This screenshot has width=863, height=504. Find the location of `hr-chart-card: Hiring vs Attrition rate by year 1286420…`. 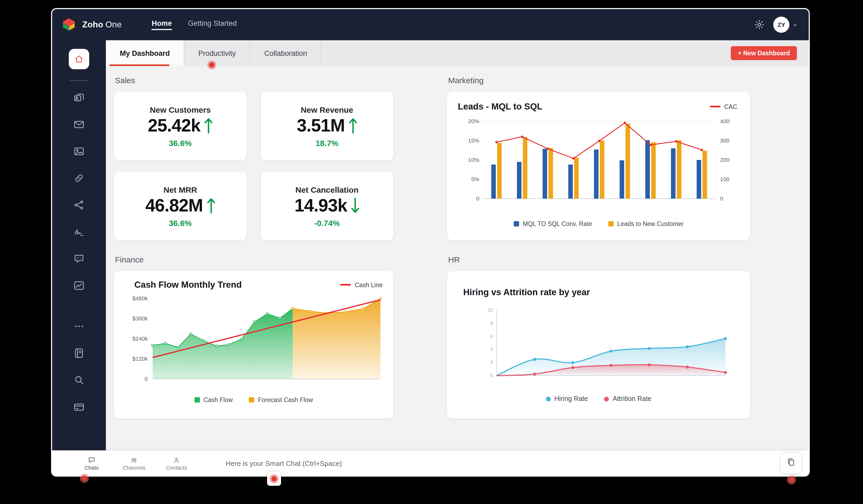

hr-chart-card: Hiring vs Attrition rate by year 1286420… is located at coordinates (599, 345).